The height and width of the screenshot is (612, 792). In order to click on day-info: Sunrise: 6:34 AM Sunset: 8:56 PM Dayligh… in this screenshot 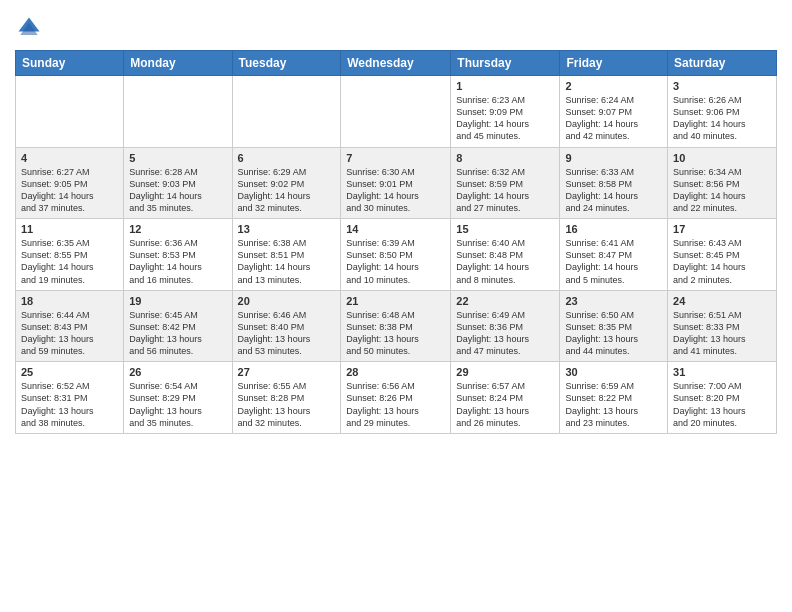, I will do `click(722, 190)`.